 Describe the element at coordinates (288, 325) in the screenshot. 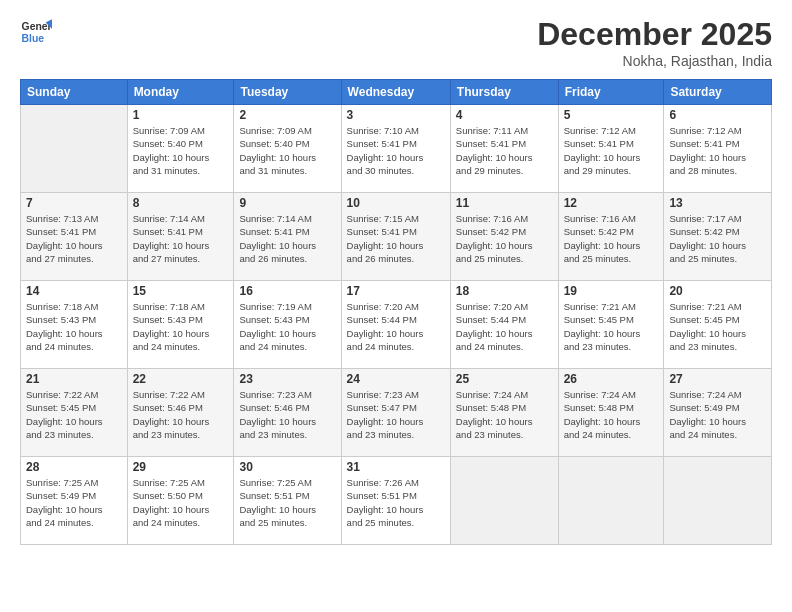

I see `day-cell: 16Sunrise: 7:19 AMSunset: 5:43 PMDayligh…` at that location.